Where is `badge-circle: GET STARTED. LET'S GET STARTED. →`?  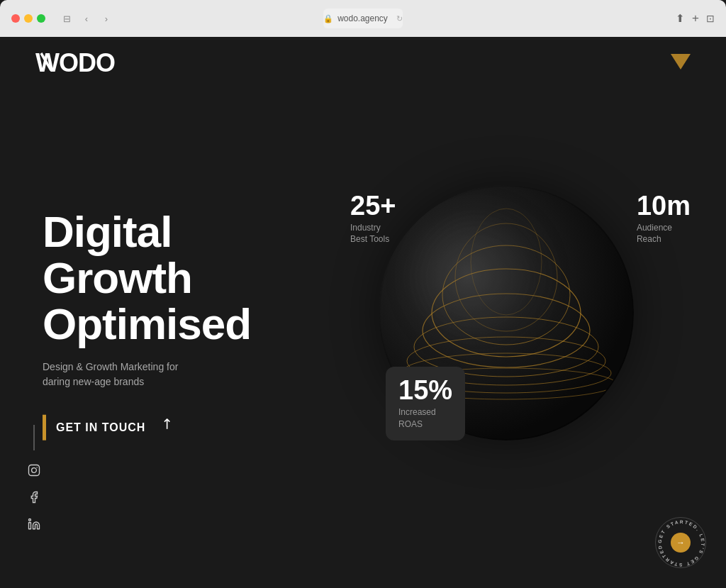
badge-circle: GET STARTED. LET'S GET STARTED. → is located at coordinates (681, 543).